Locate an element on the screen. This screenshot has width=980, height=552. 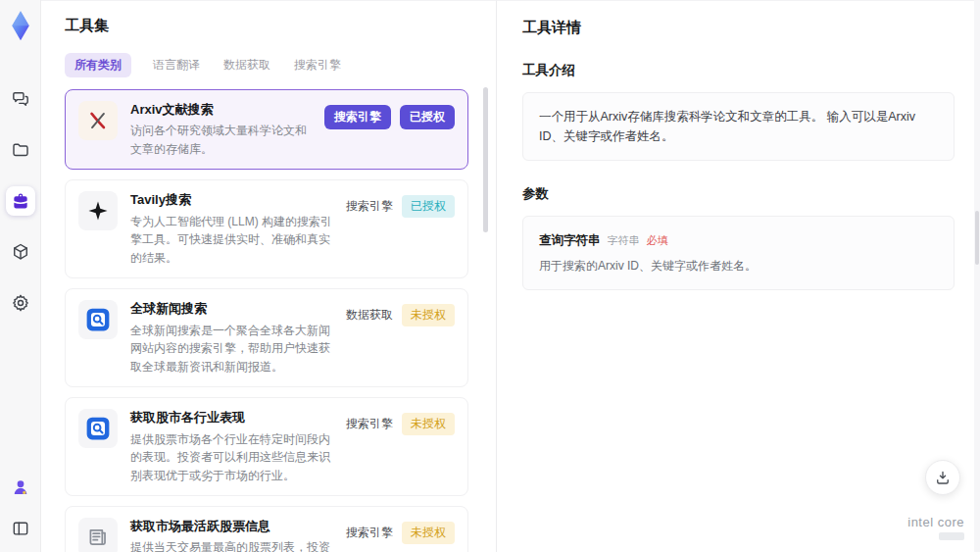
list-scrollbar is located at coordinates (486, 160).